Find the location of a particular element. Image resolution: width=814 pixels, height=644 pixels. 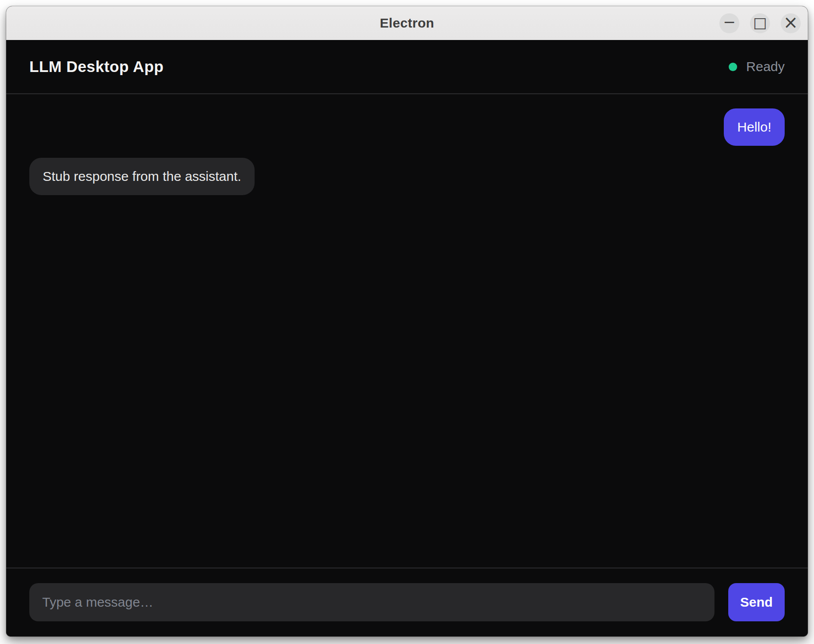

status-indicator: Ready is located at coordinates (757, 67).